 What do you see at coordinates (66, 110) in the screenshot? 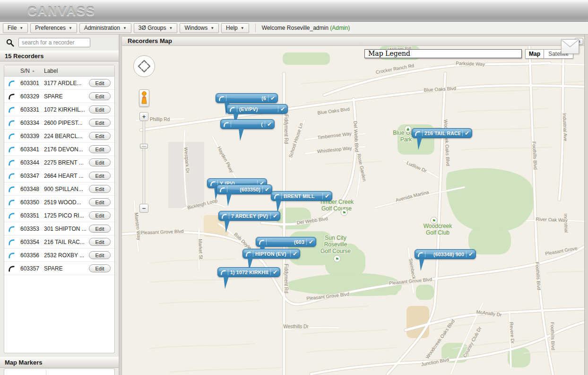
I see `recorder-label: 1072 KIRKHIL...` at bounding box center [66, 110].